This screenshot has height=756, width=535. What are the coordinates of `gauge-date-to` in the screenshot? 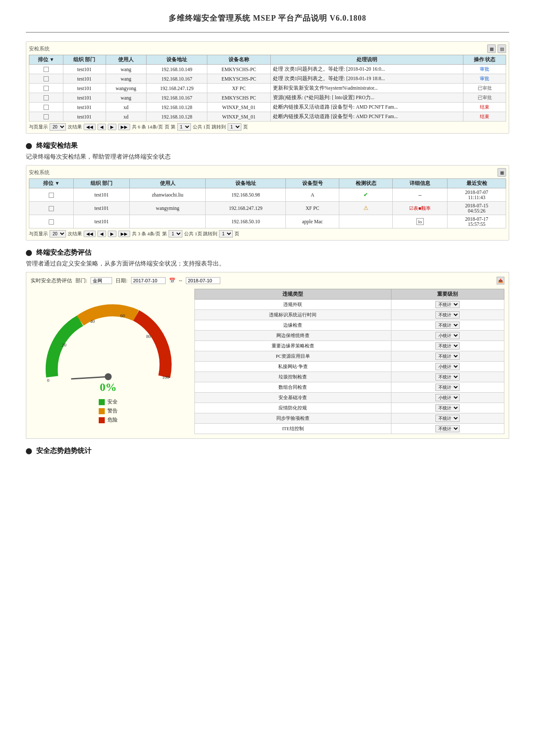 It's located at (203, 281).